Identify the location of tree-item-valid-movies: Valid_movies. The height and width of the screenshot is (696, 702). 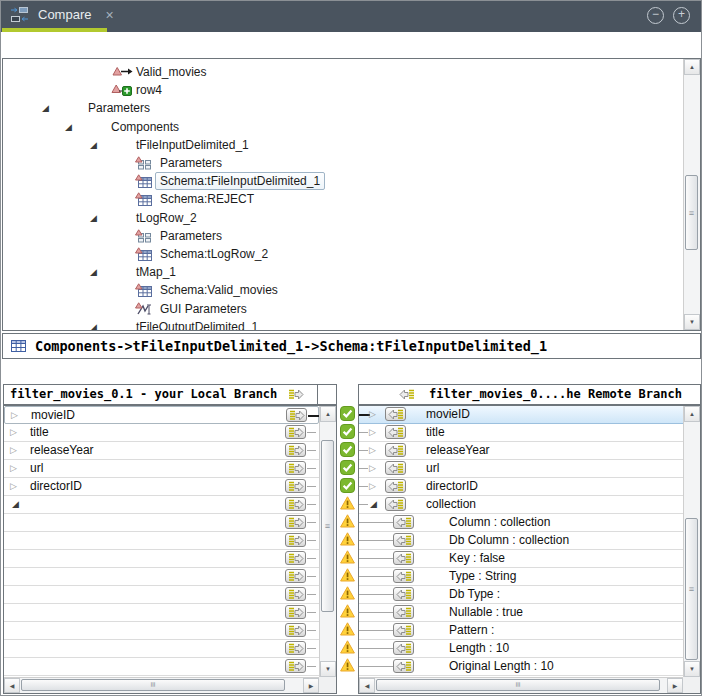
(343, 72).